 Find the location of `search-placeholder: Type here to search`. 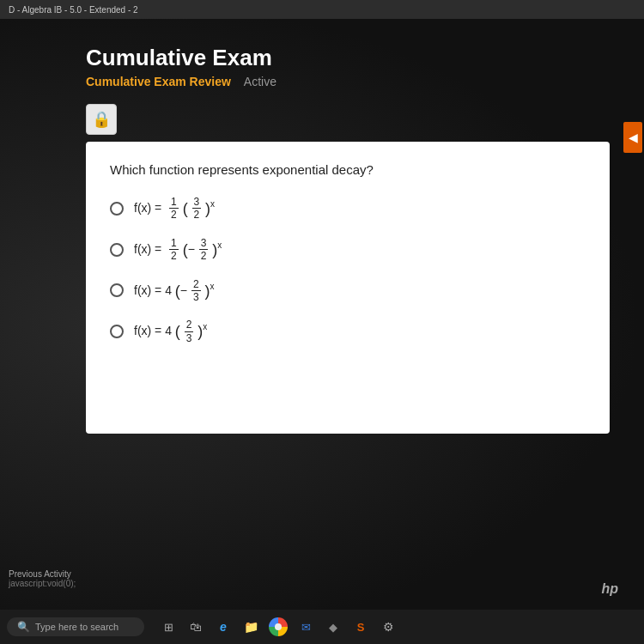

search-placeholder: Type here to search is located at coordinates (77, 627).